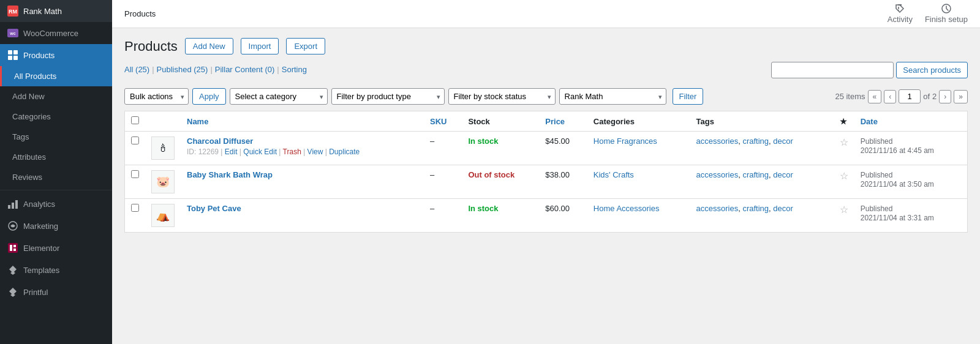  Describe the element at coordinates (502, 97) in the screenshot. I see `stock-status-select: Filter by stock status` at that location.